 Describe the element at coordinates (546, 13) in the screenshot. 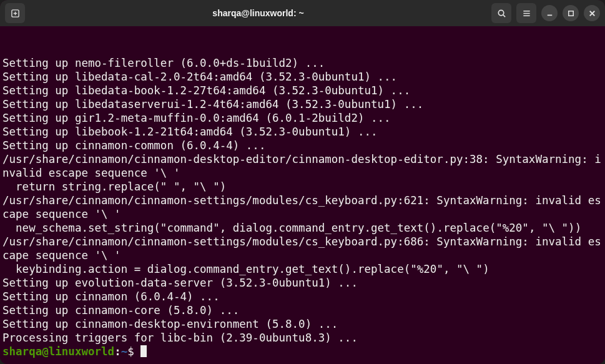

I see `titlebar-right` at that location.